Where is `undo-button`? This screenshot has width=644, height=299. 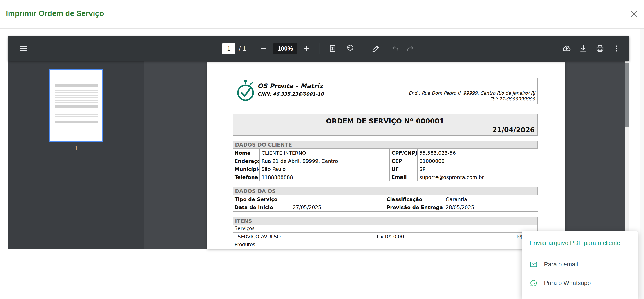 undo-button is located at coordinates (395, 48).